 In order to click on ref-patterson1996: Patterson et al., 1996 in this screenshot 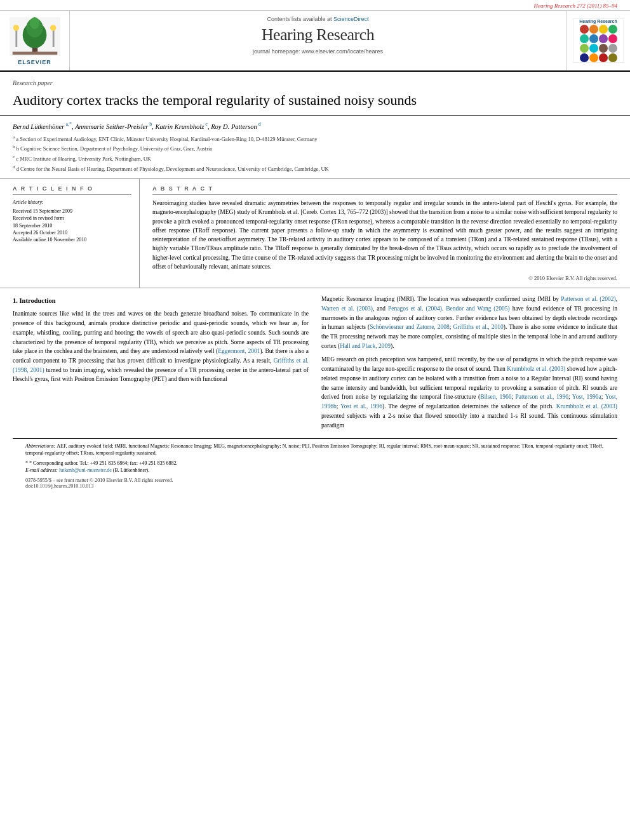, I will do `click(542, 397)`.